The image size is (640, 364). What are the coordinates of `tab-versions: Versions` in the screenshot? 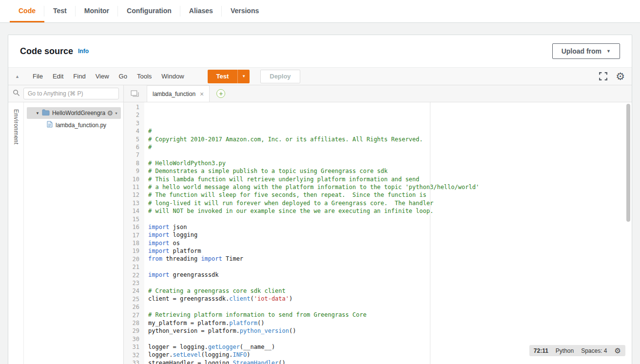 It's located at (245, 11).